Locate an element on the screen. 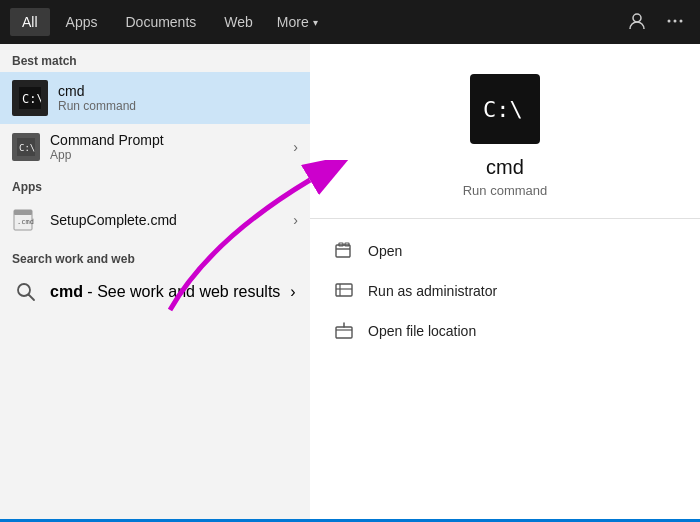  result-setup-cmd: .cmd SetupComplete.cmd › is located at coordinates (155, 220).